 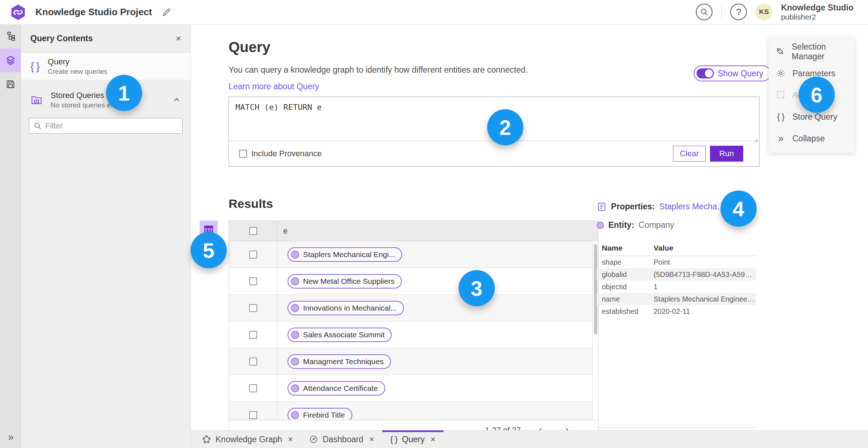 I want to click on entity-pill: Sales Associate Summit, so click(x=340, y=335).